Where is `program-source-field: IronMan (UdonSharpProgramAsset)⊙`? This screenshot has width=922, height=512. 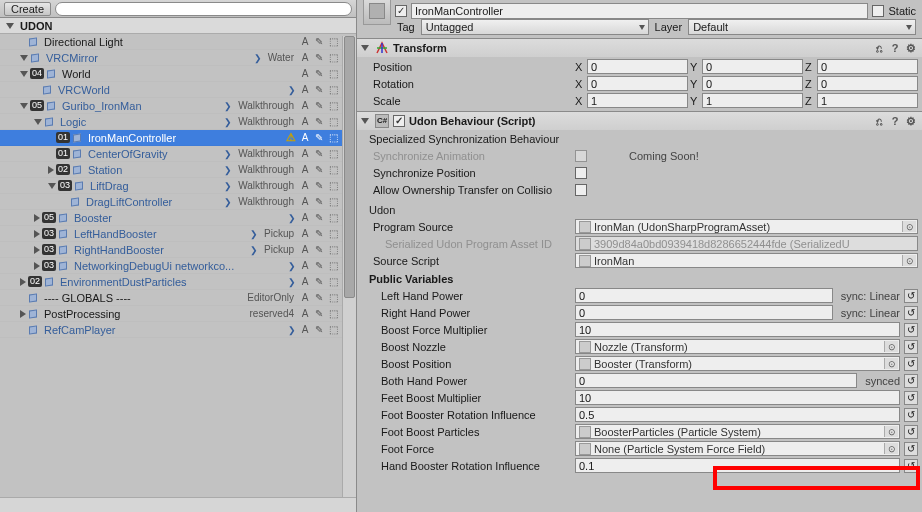 program-source-field: IronMan (UdonSharpProgramAsset)⊙ is located at coordinates (746, 226).